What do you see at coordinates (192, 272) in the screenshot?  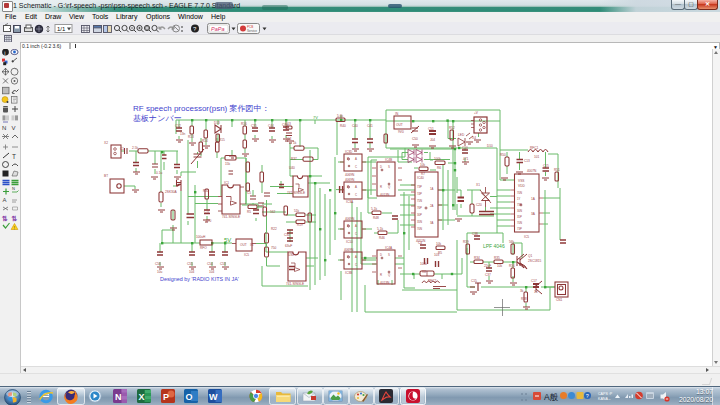 I see `svg-text: 104` at bounding box center [192, 272].